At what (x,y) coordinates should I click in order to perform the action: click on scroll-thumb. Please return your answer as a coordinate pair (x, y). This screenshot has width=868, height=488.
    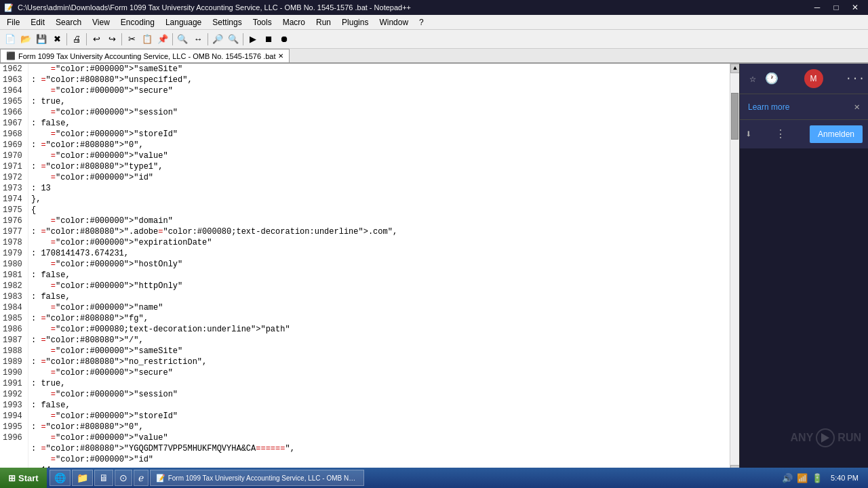
    Looking at the image, I should click on (735, 117).